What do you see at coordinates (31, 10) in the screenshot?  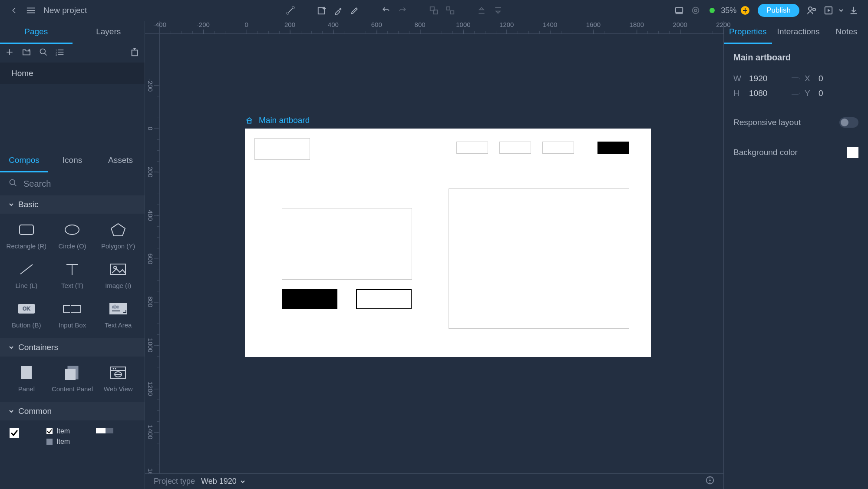 I see `hamburger-menu-icon` at bounding box center [31, 10].